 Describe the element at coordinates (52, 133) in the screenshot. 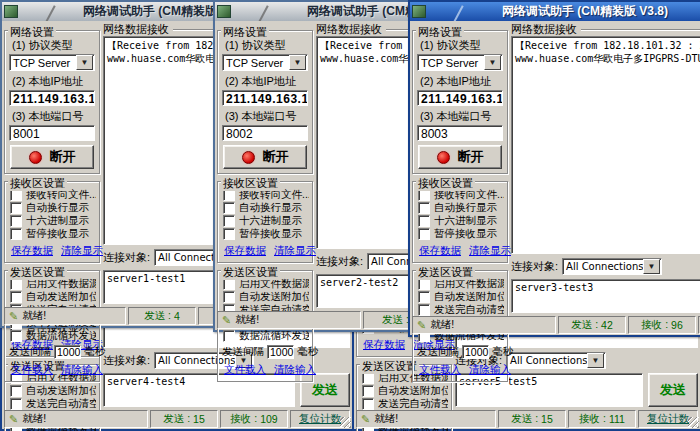

I see `local-port-field: 8001` at that location.